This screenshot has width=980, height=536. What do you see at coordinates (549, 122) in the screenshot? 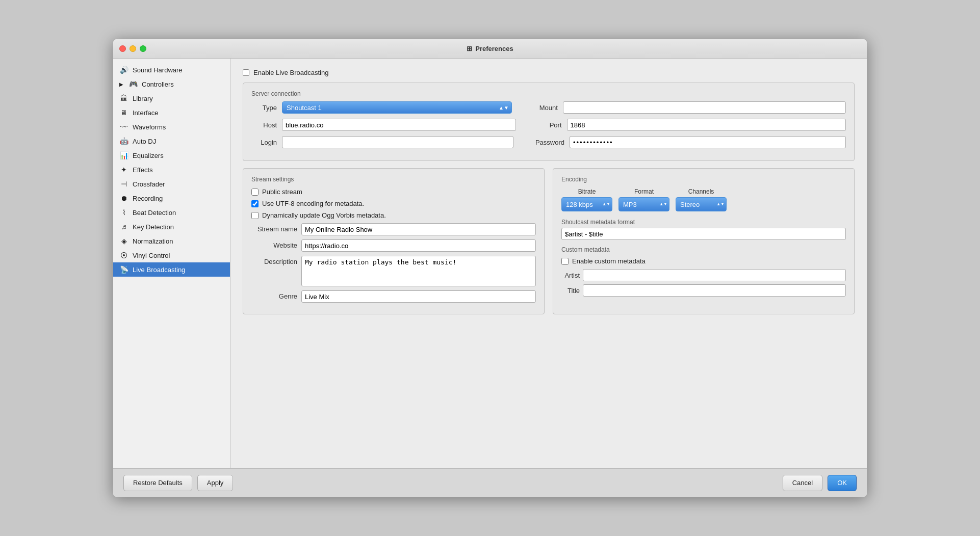
I see `server-connection-box: Server connection Type Shoutcast 1 Shout…` at bounding box center [549, 122].